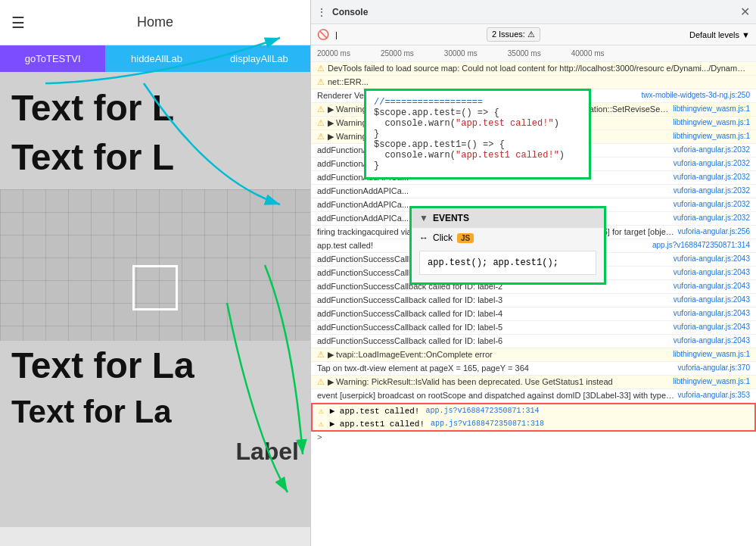  Describe the element at coordinates (322, 12) in the screenshot. I see `devtools-menu-icon: ⋮` at that location.